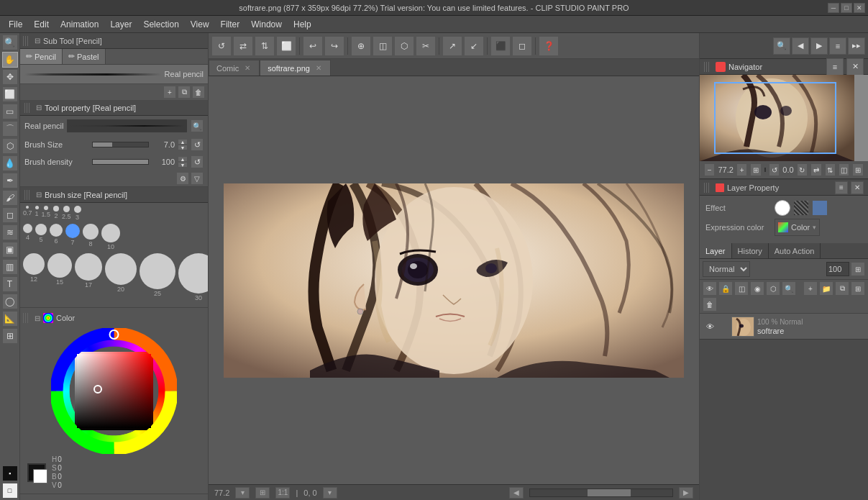 Image resolution: width=868 pixels, height=500 pixels. What do you see at coordinates (795, 250) in the screenshot?
I see `layer-tab-auto-action: Auto Action` at bounding box center [795, 250].